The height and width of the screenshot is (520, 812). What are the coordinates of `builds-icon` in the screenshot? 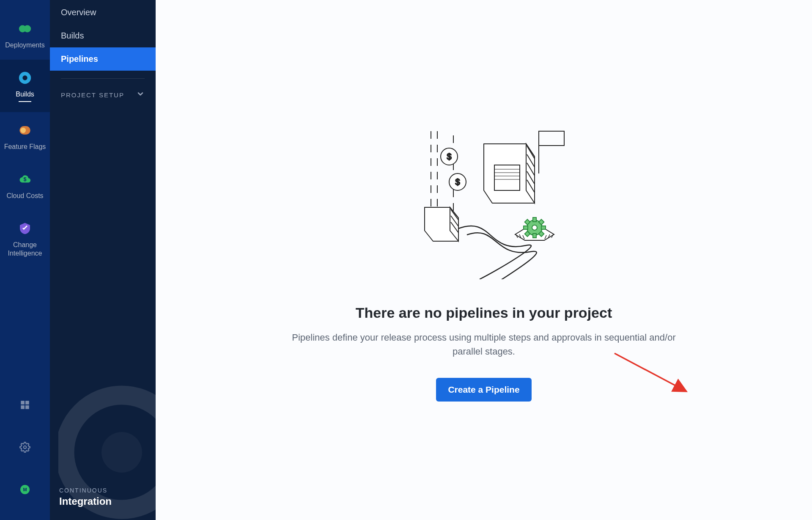 It's located at (25, 78).